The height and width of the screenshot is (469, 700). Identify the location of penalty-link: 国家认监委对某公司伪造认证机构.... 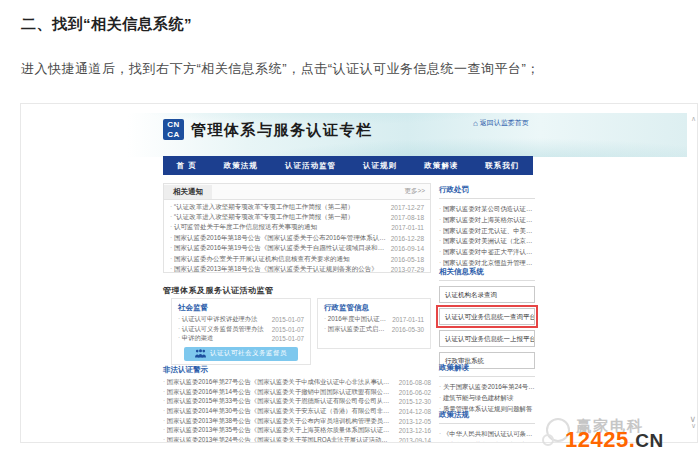
(487, 210).